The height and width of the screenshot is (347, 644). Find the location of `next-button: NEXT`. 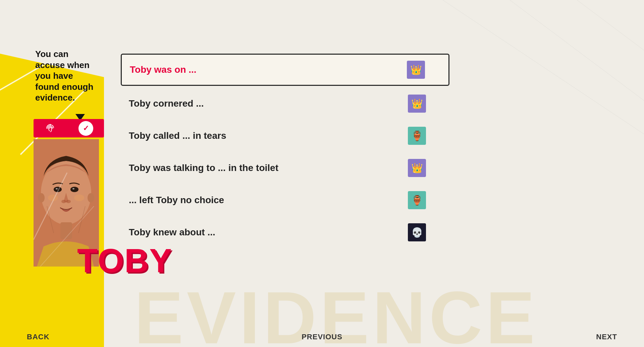

next-button: NEXT is located at coordinates (606, 337).